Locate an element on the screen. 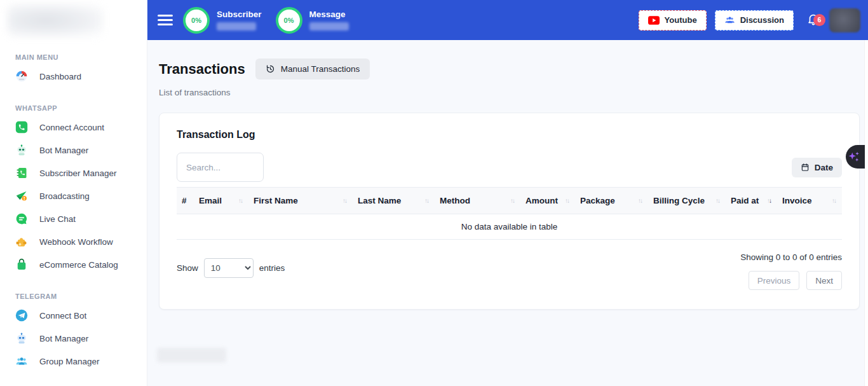 This screenshot has width=868, height=386. sidebar-item-webhook-workflow: Webhook Workflow is located at coordinates (74, 242).